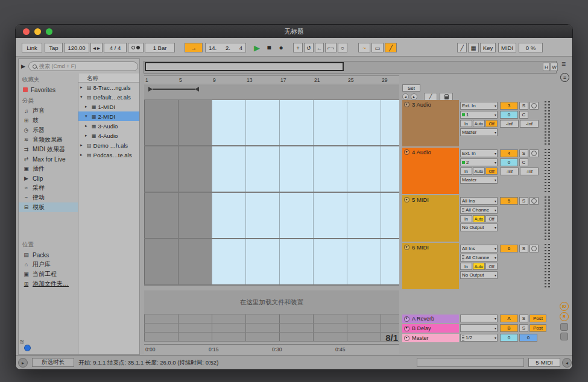  I want to click on slope-mode-button: ╱, so click(391, 48).